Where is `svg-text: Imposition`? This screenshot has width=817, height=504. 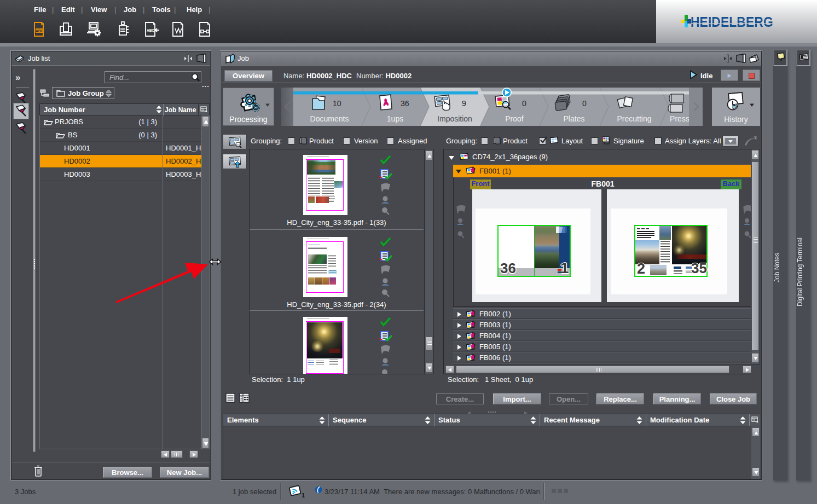 svg-text: Imposition is located at coordinates (455, 119).